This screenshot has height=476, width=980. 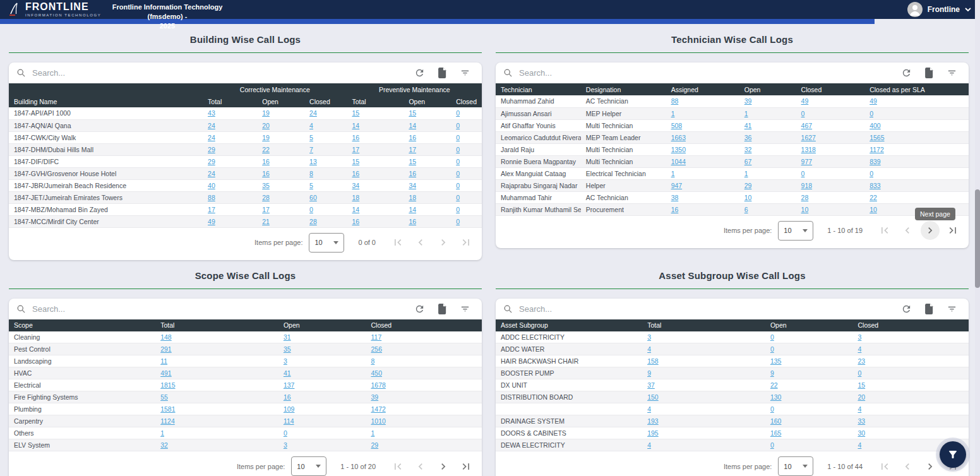 What do you see at coordinates (378, 409) in the screenshot?
I see `count-link: 1472` at bounding box center [378, 409].